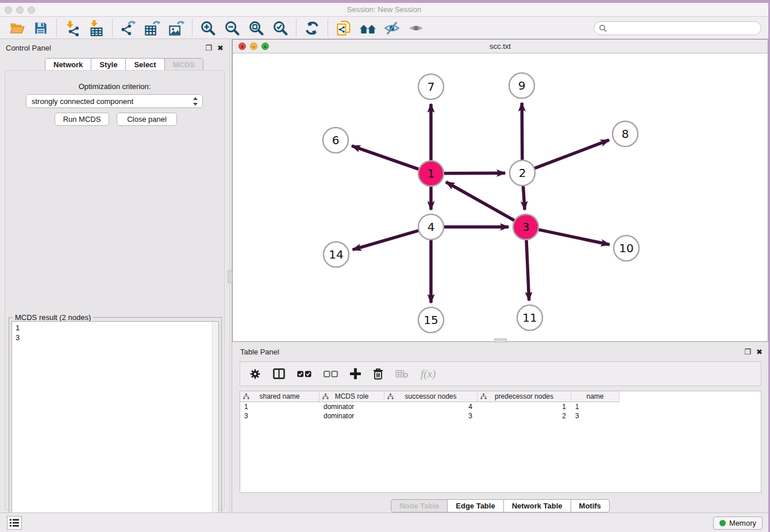 Image resolution: width=770 pixels, height=532 pixels. What do you see at coordinates (145, 64) in the screenshot?
I see `tab-select: Select` at bounding box center [145, 64].